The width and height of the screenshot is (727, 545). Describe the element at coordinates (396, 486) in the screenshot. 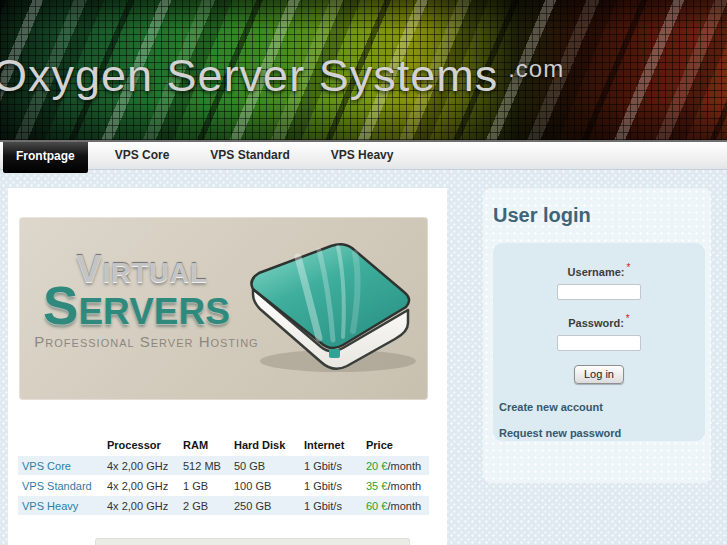

I see `cell-price: 35 €/month` at that location.